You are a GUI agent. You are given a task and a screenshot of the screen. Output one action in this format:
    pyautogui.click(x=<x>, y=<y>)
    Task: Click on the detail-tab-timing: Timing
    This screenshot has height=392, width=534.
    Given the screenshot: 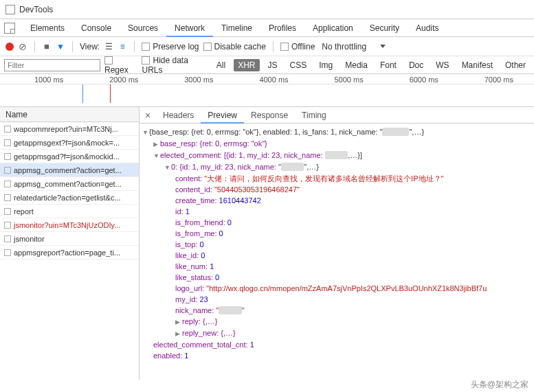 What is the action you would take?
    pyautogui.click(x=314, y=115)
    